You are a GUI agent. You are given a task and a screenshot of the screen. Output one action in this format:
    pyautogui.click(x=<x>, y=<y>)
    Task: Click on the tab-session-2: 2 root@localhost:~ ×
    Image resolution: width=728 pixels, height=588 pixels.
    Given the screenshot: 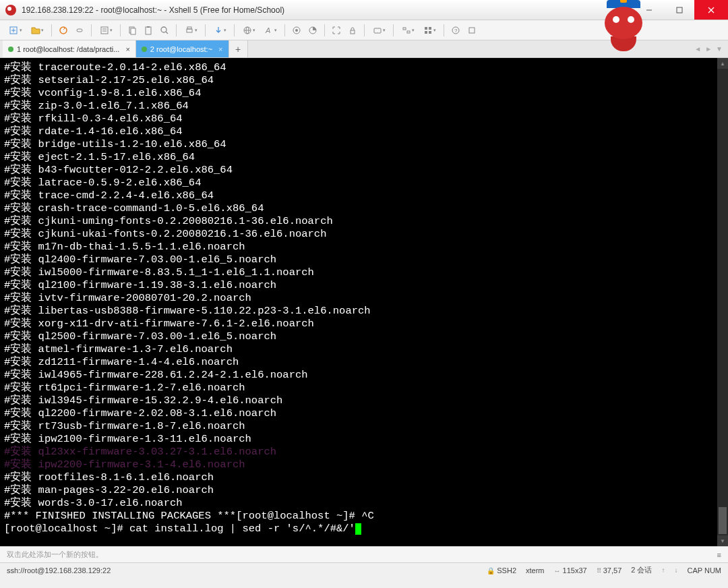 What is the action you would take?
    pyautogui.click(x=183, y=49)
    